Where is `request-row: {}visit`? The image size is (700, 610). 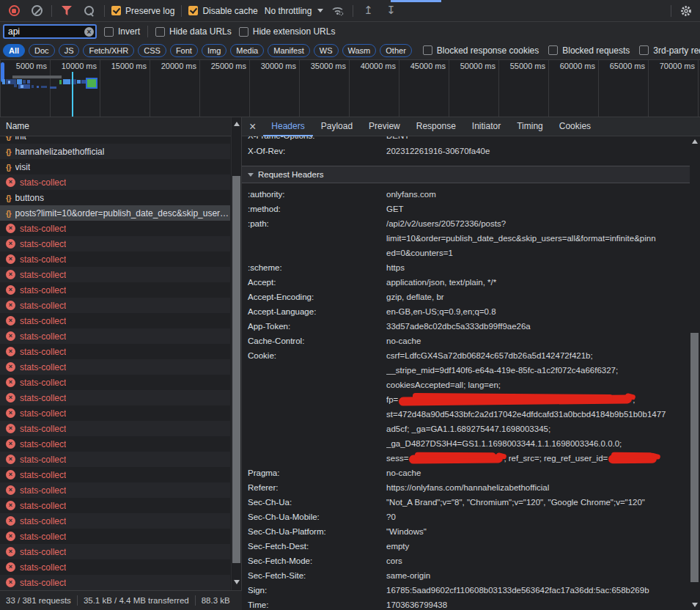
request-row: {}visit is located at coordinates (115, 167).